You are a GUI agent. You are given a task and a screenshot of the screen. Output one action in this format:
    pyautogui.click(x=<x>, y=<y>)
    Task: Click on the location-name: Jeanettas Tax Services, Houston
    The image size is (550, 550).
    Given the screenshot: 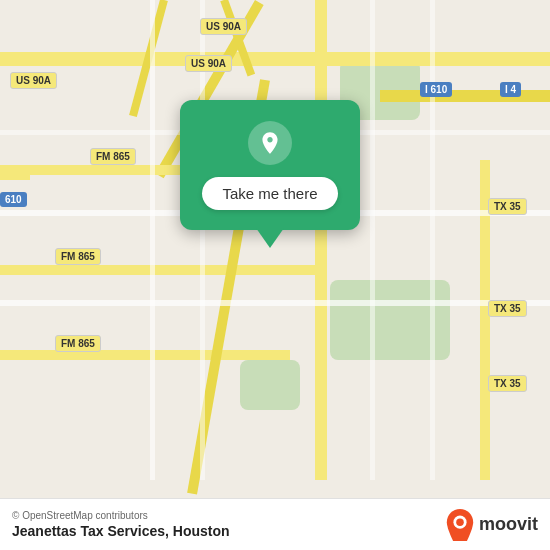 What is the action you would take?
    pyautogui.click(x=121, y=531)
    